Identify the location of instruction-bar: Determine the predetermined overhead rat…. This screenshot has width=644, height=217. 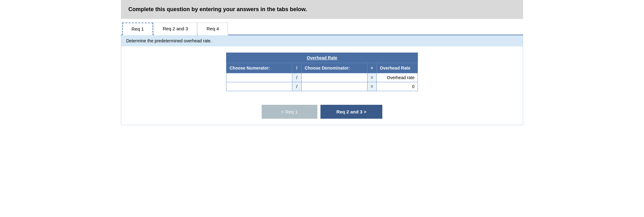
(322, 41).